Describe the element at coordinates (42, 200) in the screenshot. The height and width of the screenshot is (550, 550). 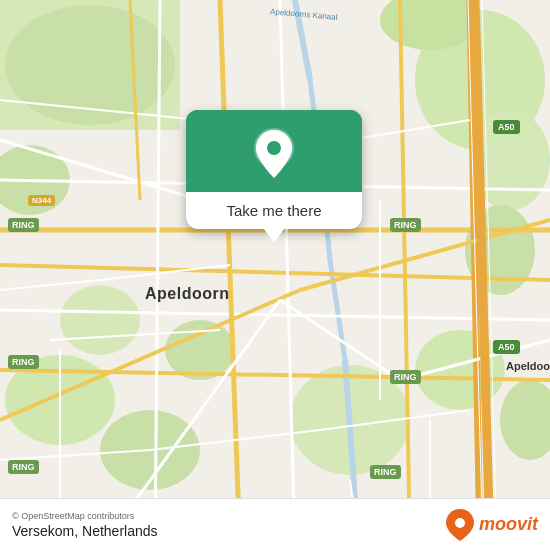
I see `n344-label: N344` at that location.